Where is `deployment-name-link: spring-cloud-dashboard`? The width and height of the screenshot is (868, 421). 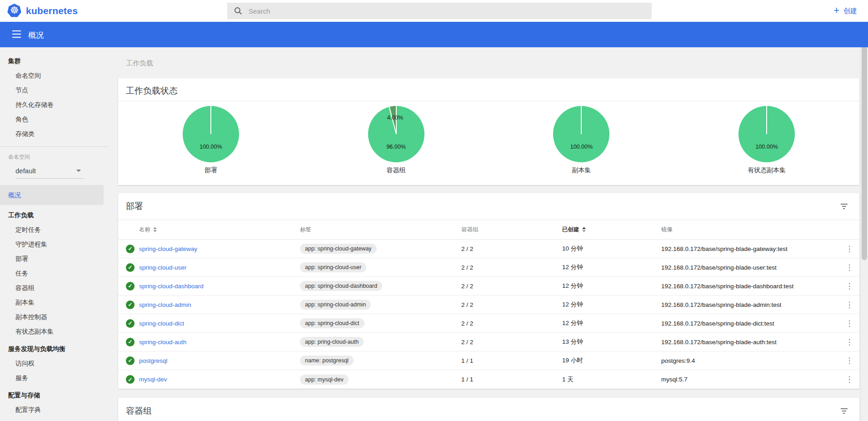
deployment-name-link: spring-cloud-dashboard is located at coordinates (171, 286).